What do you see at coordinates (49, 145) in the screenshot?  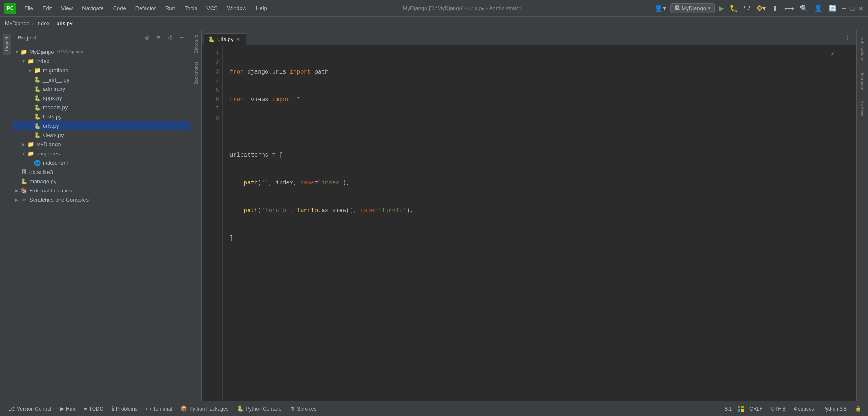 I see `tree-label-mydjango-sub: MyDjango` at bounding box center [49, 145].